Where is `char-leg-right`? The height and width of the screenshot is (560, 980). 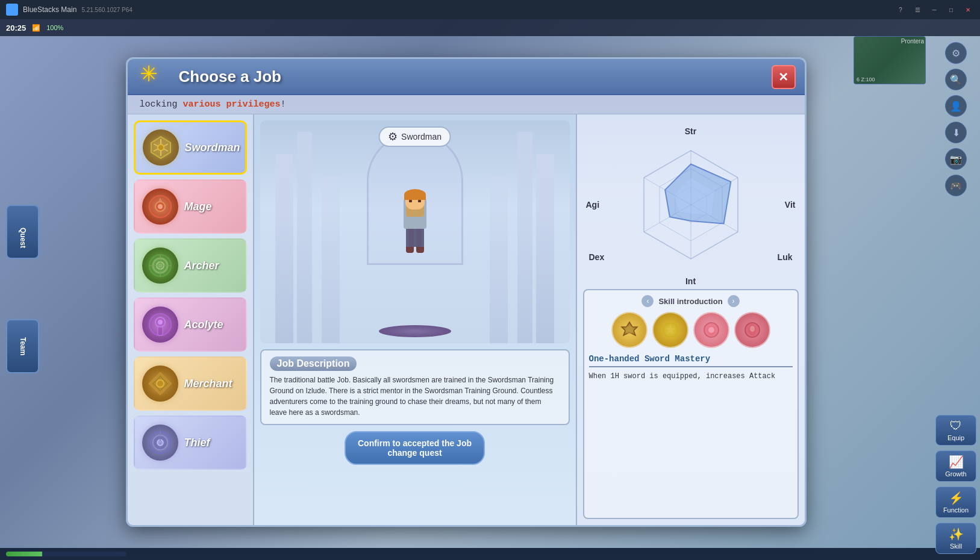 char-leg-right is located at coordinates (419, 238).